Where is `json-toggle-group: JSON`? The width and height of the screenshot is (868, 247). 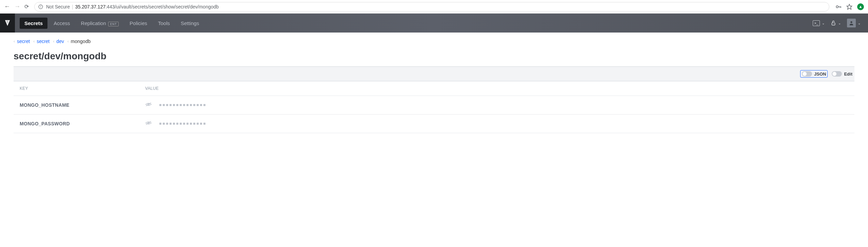 json-toggle-group: JSON is located at coordinates (814, 74).